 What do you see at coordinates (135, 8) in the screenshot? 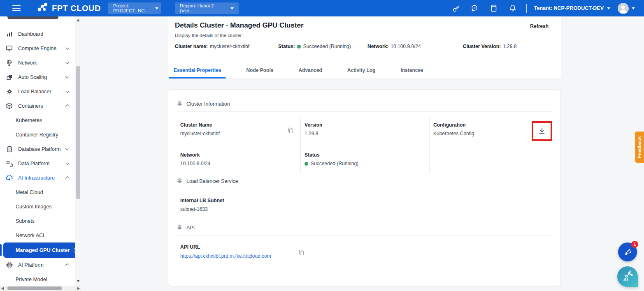
I see `project-dropdown: Project: PROJECT_NC...` at bounding box center [135, 8].